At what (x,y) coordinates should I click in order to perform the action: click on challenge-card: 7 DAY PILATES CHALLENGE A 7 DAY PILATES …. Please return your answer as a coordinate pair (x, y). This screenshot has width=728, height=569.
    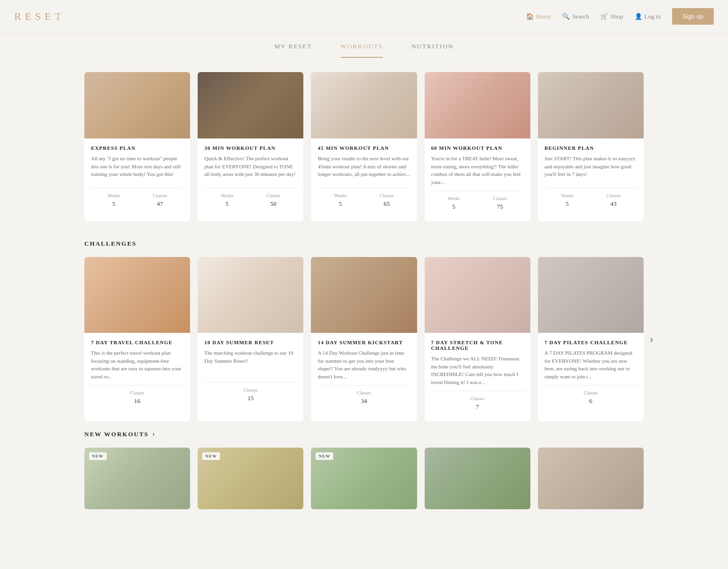
    Looking at the image, I should click on (591, 339).